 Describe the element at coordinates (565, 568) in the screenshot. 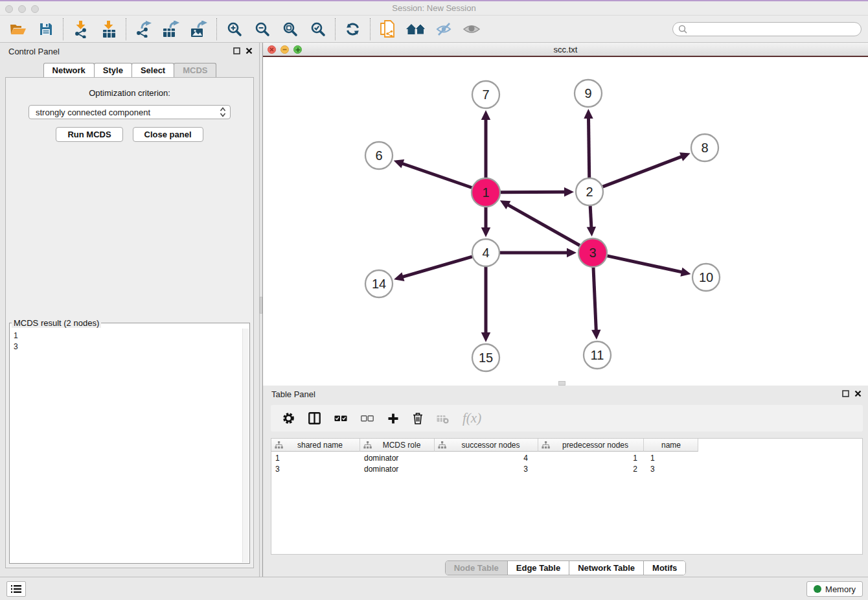

I see `table-panel-tabs: Node TableEdge TableNetwork TableMotifs` at that location.